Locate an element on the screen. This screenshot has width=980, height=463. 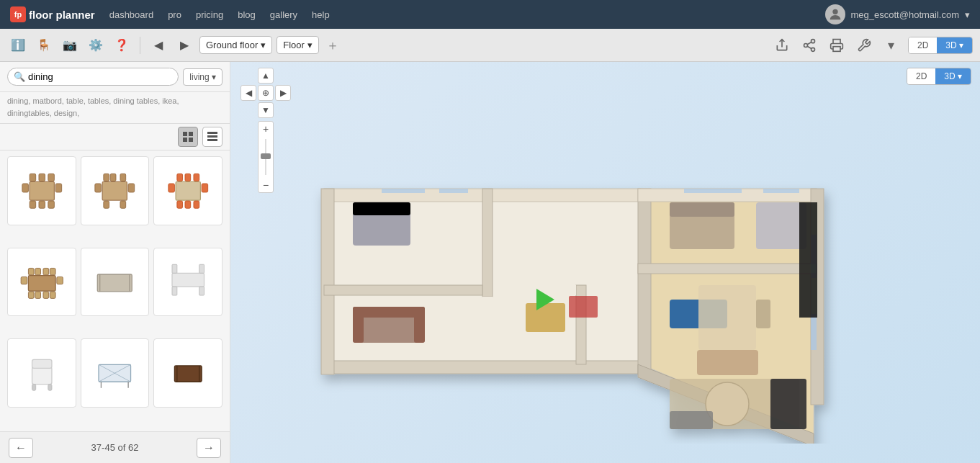
user-dropdown-arrow: ▾ is located at coordinates (968, 14).